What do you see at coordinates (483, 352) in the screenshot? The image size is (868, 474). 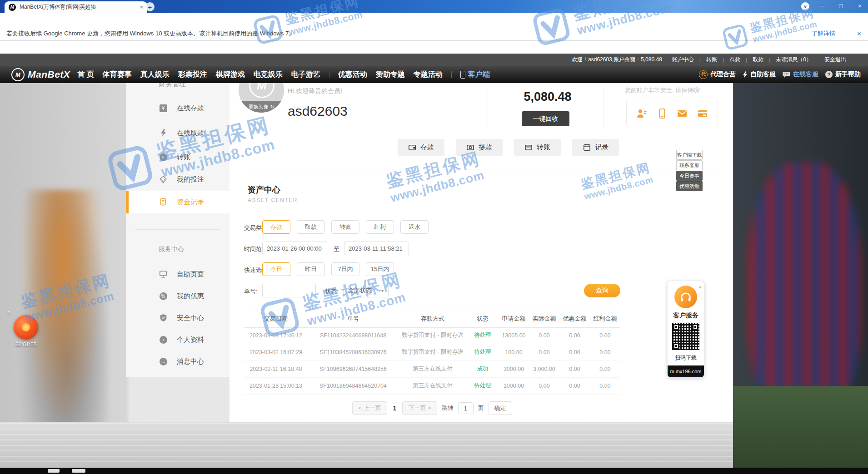 I see `status-badge: 待处理` at bounding box center [483, 352].